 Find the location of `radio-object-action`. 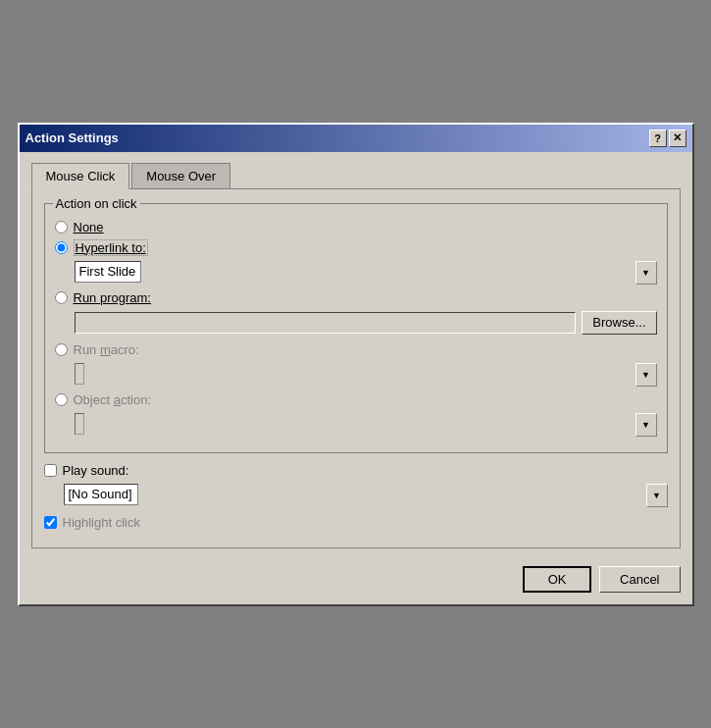

radio-object-action is located at coordinates (61, 400).